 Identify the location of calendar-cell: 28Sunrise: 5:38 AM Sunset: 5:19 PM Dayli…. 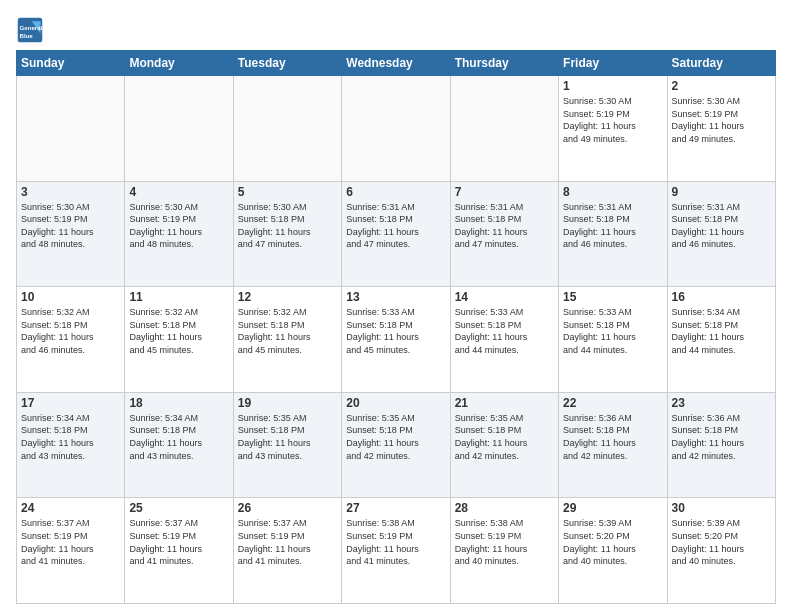
(504, 551).